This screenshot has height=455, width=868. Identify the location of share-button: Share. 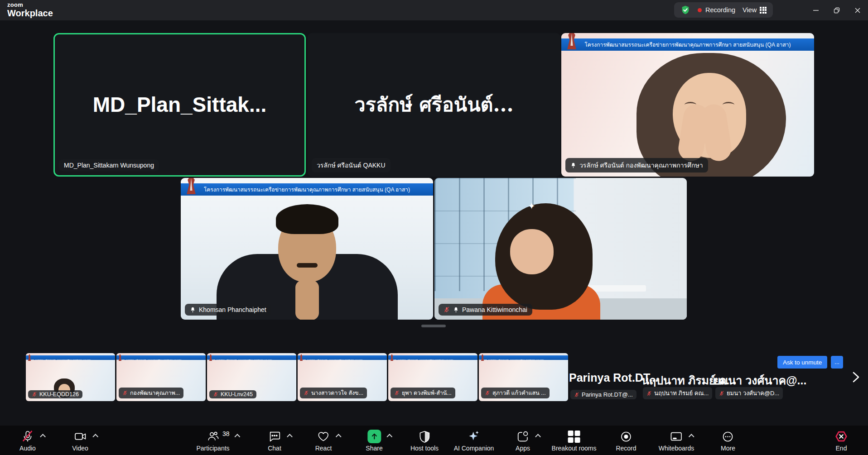
(374, 441).